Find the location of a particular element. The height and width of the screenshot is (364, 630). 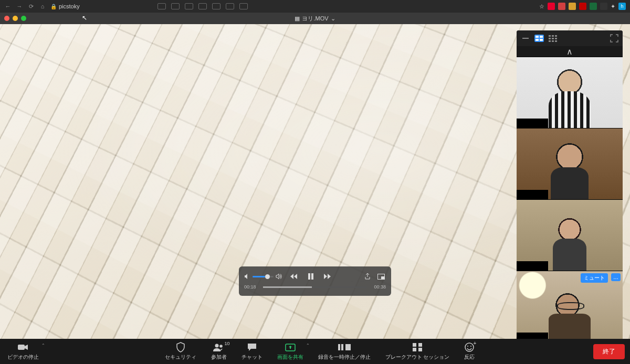

view-grid-button is located at coordinates (553, 38).